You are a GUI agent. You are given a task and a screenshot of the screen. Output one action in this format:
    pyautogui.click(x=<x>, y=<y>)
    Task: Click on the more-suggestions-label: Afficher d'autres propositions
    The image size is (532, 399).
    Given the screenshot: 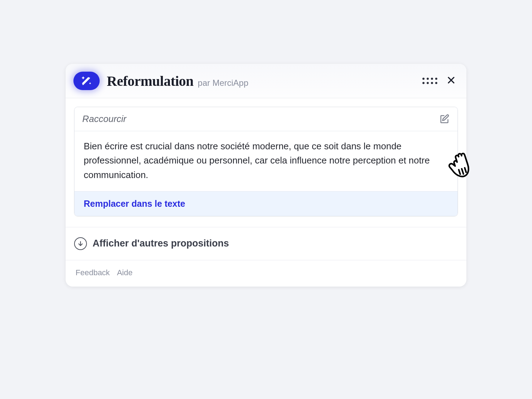 What is the action you would take?
    pyautogui.click(x=161, y=243)
    